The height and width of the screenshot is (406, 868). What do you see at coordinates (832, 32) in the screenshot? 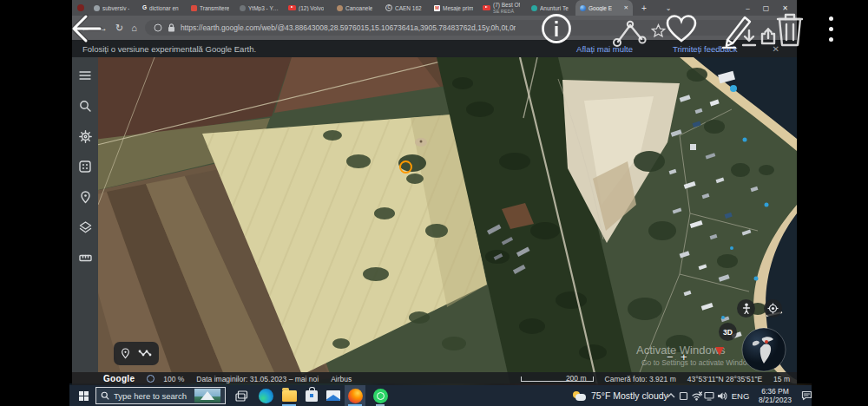
I see `overflow-kebab-menu` at bounding box center [832, 32].